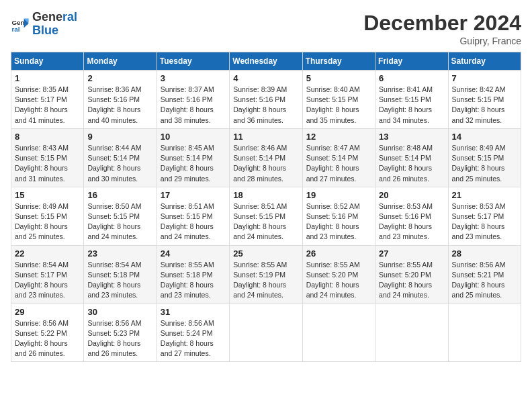 The image size is (532, 411). Describe the element at coordinates (484, 62) in the screenshot. I see `col-saturday: Saturday` at that location.